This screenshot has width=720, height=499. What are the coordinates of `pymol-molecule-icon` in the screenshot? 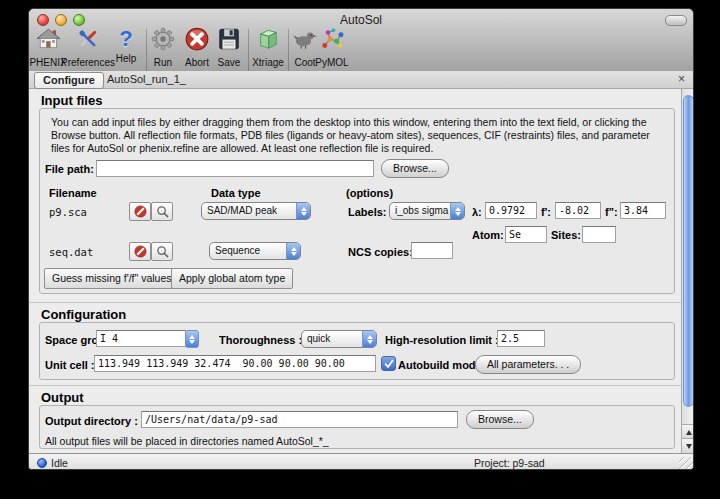 It's located at (332, 39).